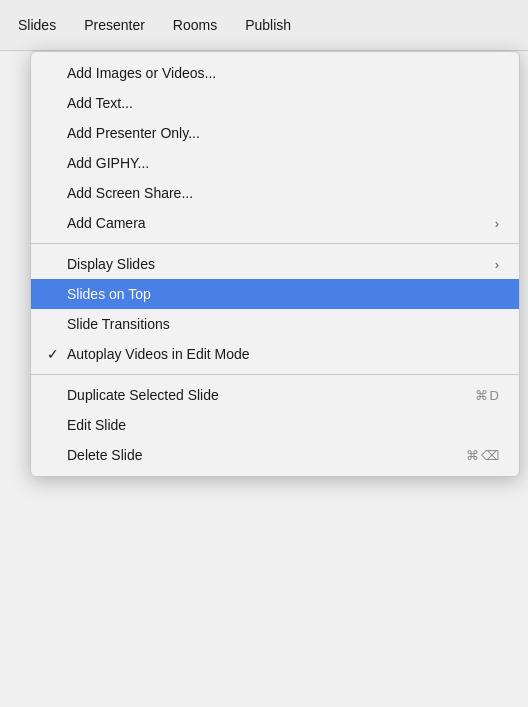 This screenshot has width=528, height=707. What do you see at coordinates (264, 26) in the screenshot?
I see `menu-bar: Slides Presenter Rooms Publish` at bounding box center [264, 26].